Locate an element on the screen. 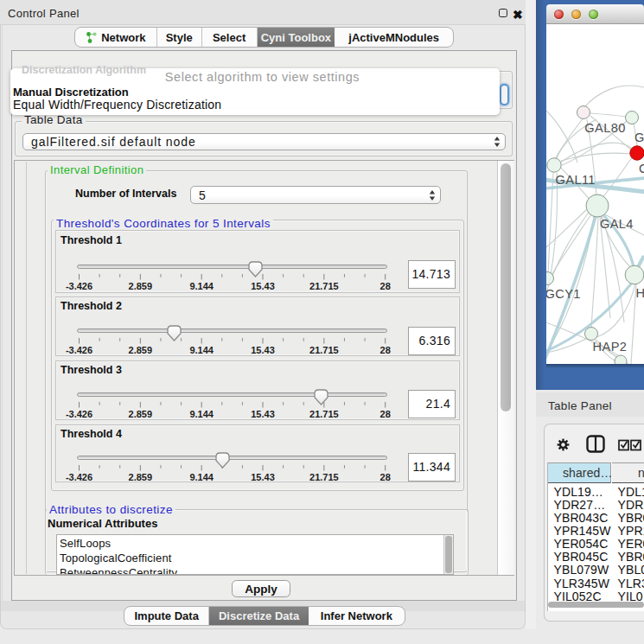  svg-text: CRP is located at coordinates (641, 169).